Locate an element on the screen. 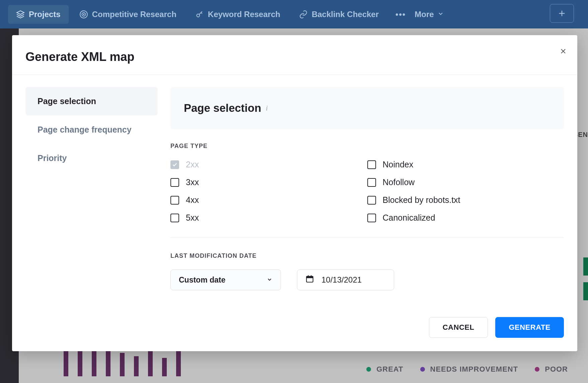 This screenshot has width=588, height=383. checkbox-nofollow: Nofollow is located at coordinates (466, 182).